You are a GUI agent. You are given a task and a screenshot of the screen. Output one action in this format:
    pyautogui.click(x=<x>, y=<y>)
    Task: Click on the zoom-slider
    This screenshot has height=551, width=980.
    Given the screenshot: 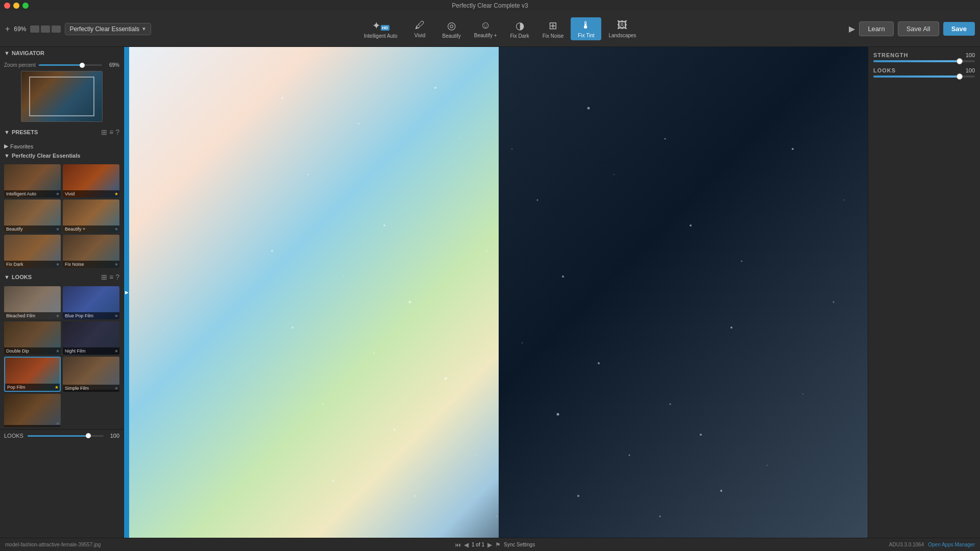 What is the action you would take?
    pyautogui.click(x=70, y=65)
    